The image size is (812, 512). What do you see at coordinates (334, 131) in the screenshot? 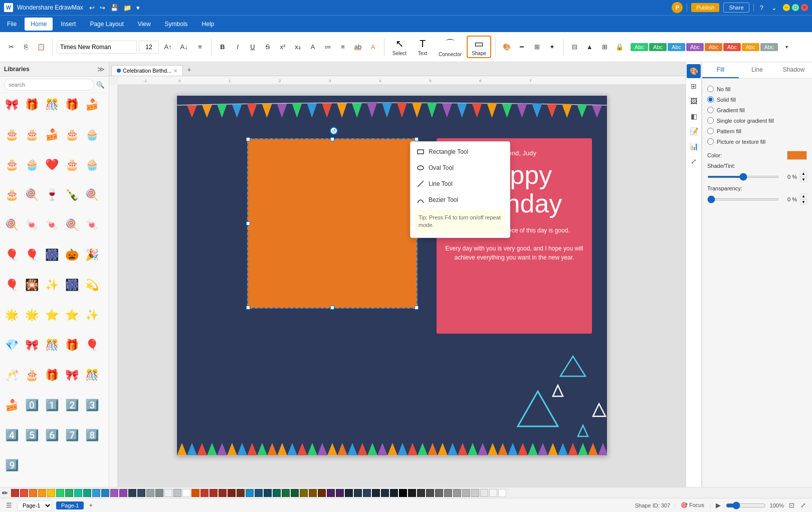
I see `rotation-handle: ↺` at bounding box center [334, 131].